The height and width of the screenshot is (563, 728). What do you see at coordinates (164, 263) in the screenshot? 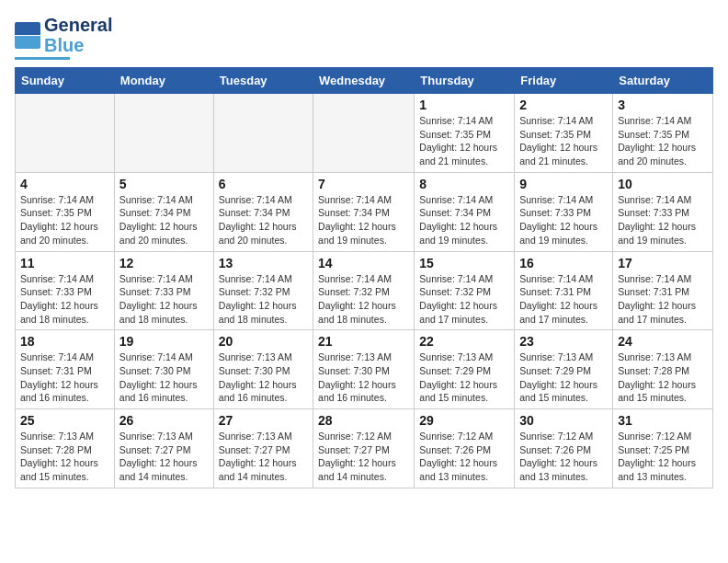
I see `day-number: 12` at bounding box center [164, 263].